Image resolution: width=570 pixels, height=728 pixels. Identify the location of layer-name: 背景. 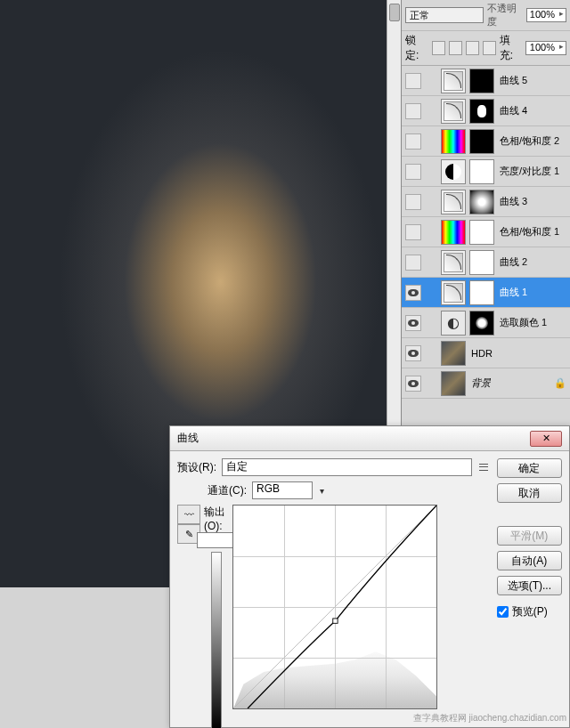
(480, 383).